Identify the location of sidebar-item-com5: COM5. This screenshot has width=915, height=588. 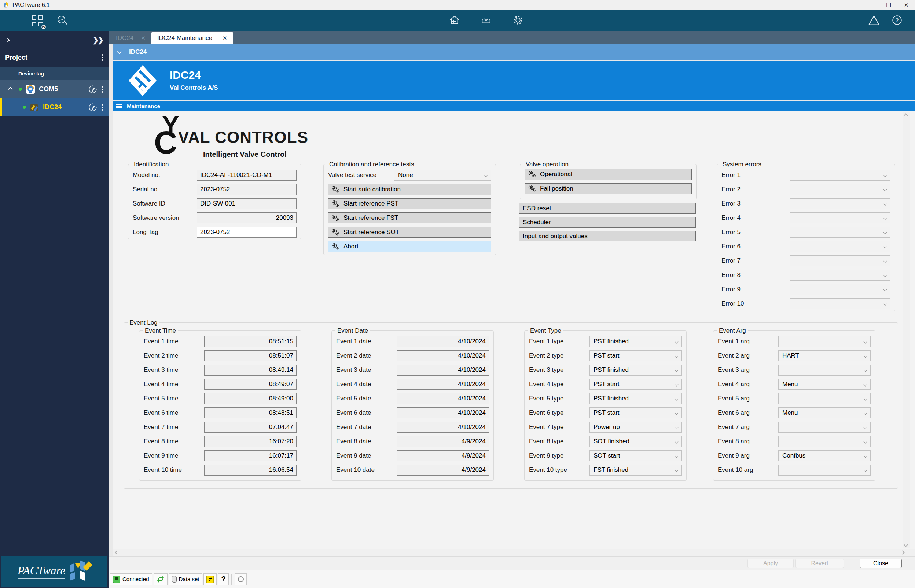
(54, 89).